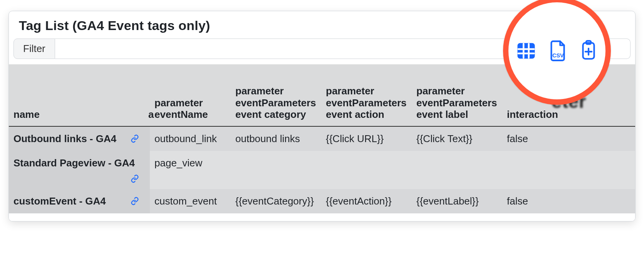 This screenshot has height=275, width=644. Describe the element at coordinates (457, 96) in the screenshot. I see `col-event-label: parameter eventParameters event label` at that location.